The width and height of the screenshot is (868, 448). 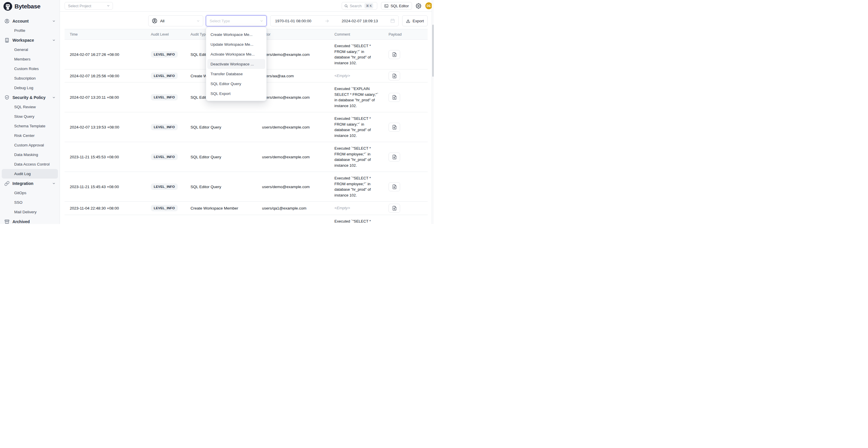 I want to click on sidebar-item: Mail Delivery, so click(x=30, y=212).